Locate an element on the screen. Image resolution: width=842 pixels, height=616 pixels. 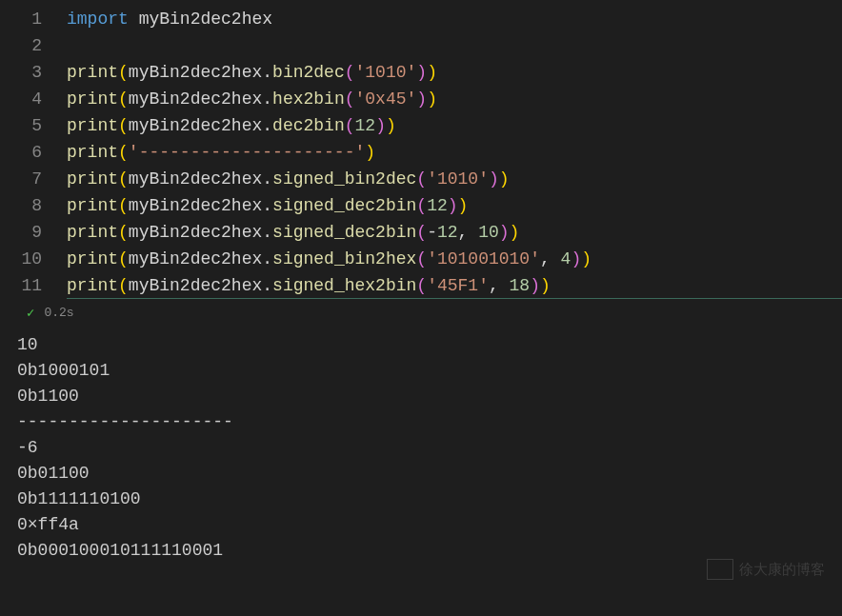
code-line: 7print(myBin2dec2hex.signed_bin2dec('101… is located at coordinates (421, 179).